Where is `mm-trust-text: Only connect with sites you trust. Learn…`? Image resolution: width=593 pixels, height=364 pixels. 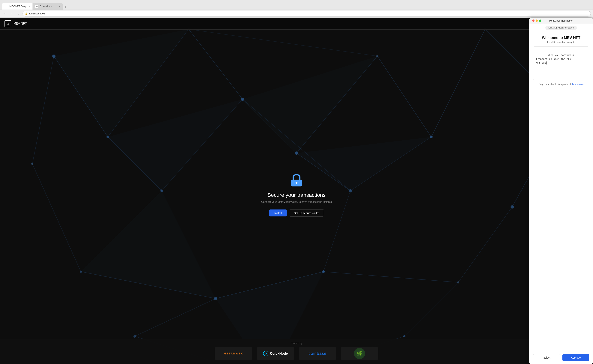 mm-trust-text: Only connect with sites you trust. Learn… is located at coordinates (561, 84).